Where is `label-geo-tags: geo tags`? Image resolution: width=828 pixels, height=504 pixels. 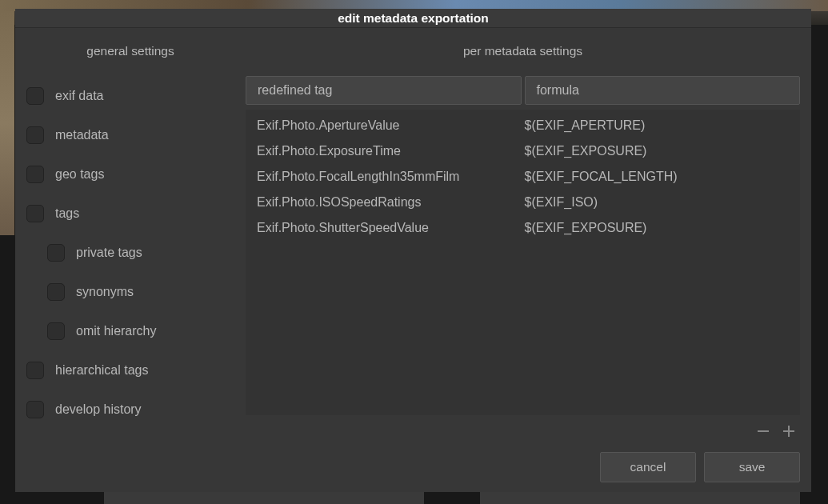 label-geo-tags: geo tags is located at coordinates (80, 174).